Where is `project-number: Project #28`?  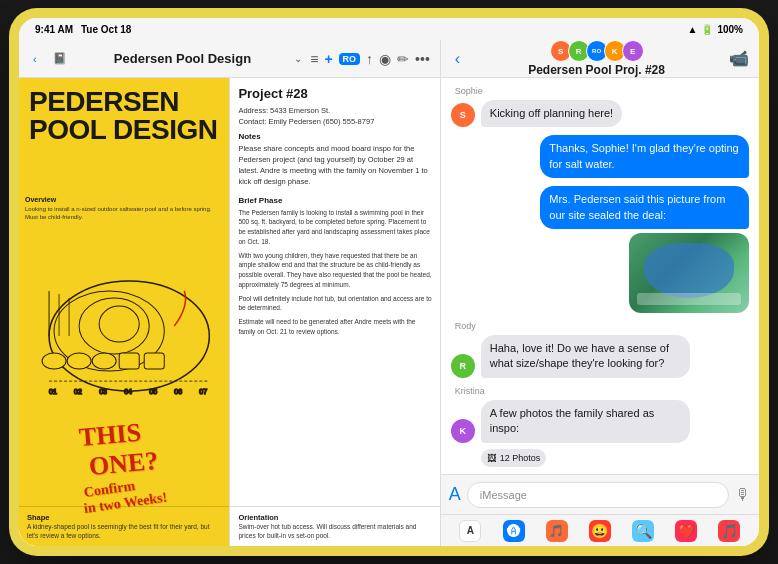
project-number: Project #28 is located at coordinates (334, 94).